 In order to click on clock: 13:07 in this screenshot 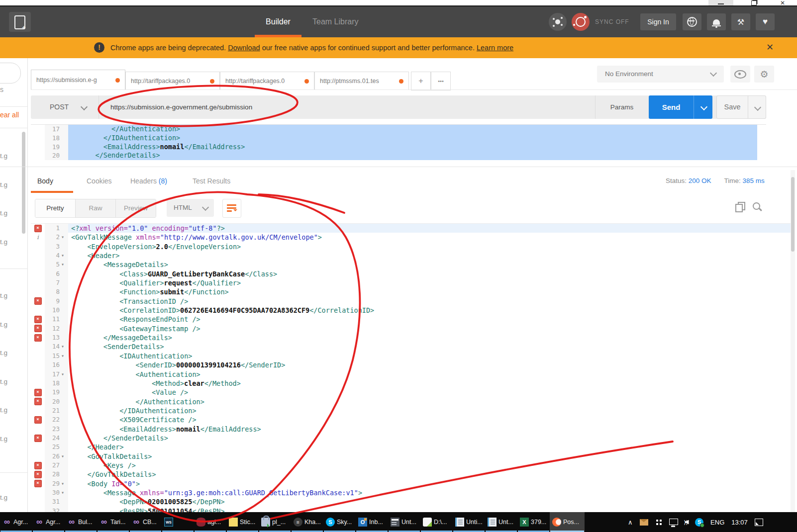, I will do `click(739, 522)`.